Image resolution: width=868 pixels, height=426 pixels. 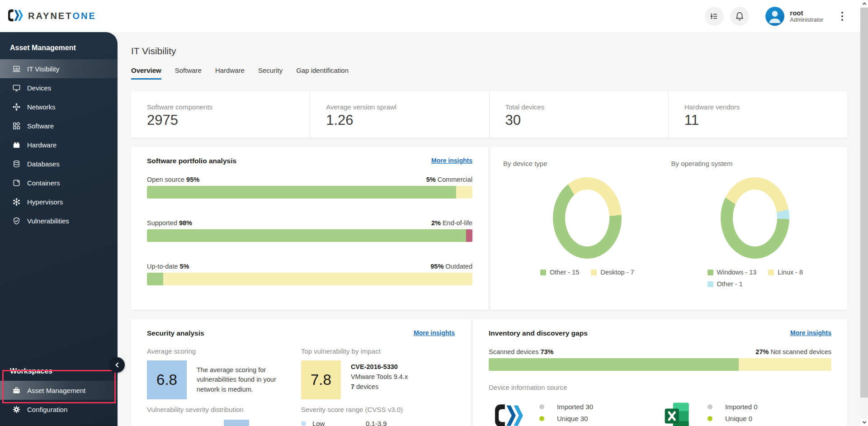 What do you see at coordinates (59, 202) in the screenshot?
I see `sidebar-item-hypervisors: Hypervisors` at bounding box center [59, 202].